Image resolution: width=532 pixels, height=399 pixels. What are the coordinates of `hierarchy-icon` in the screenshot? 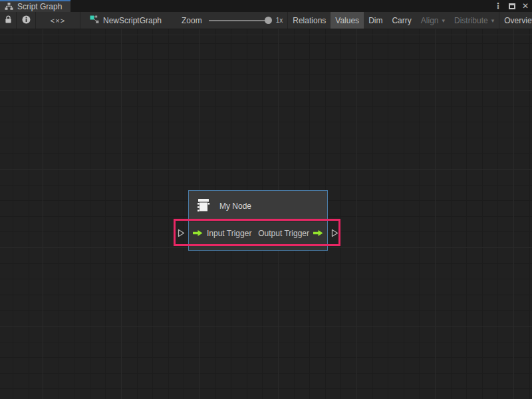 It's located at (9, 7).